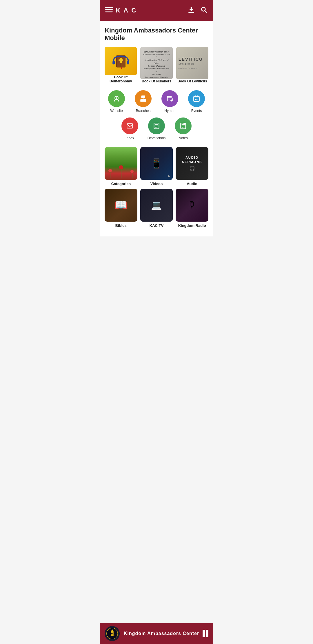 This screenshot has width=313, height=644. Describe the element at coordinates (156, 34) in the screenshot. I see `page-title: Kingdom Ambassadors Center Mobile` at that location.